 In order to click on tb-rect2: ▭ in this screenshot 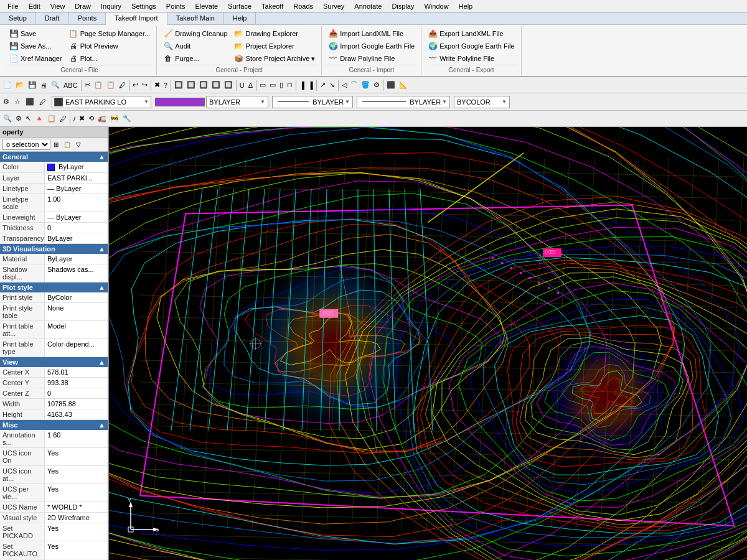, I will do `click(273, 85)`.